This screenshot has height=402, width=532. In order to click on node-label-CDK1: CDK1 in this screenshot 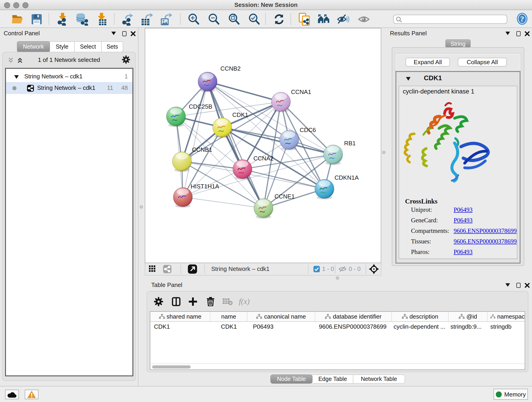, I will do `click(240, 115)`.